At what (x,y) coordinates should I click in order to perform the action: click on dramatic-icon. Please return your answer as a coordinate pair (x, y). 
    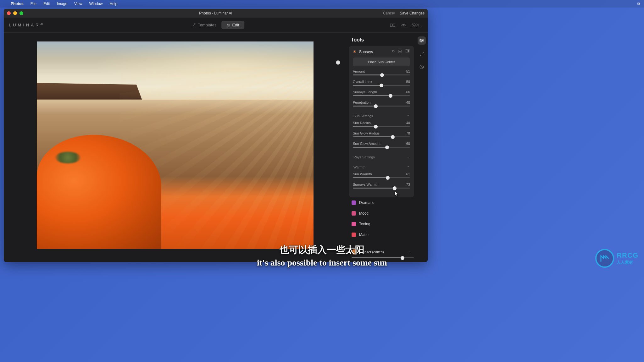
    Looking at the image, I should click on (354, 203).